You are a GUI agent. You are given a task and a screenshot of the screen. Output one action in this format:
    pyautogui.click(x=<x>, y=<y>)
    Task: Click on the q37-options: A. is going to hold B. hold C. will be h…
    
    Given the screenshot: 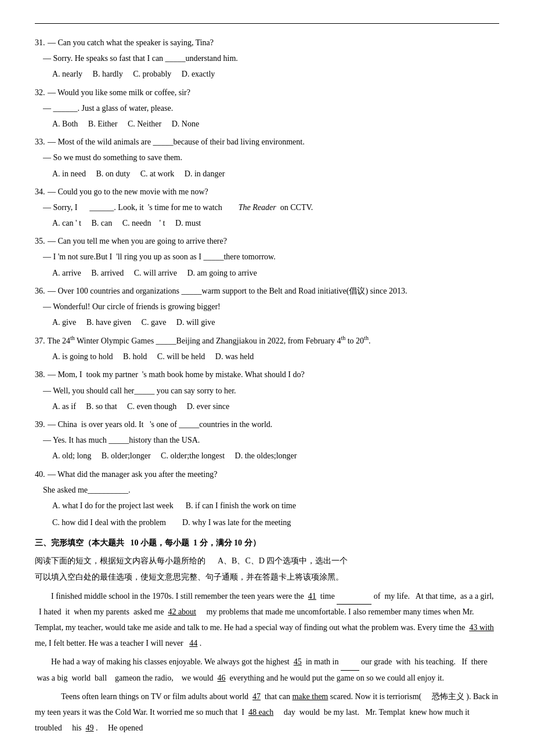 What is the action you would take?
    pyautogui.click(x=276, y=356)
    